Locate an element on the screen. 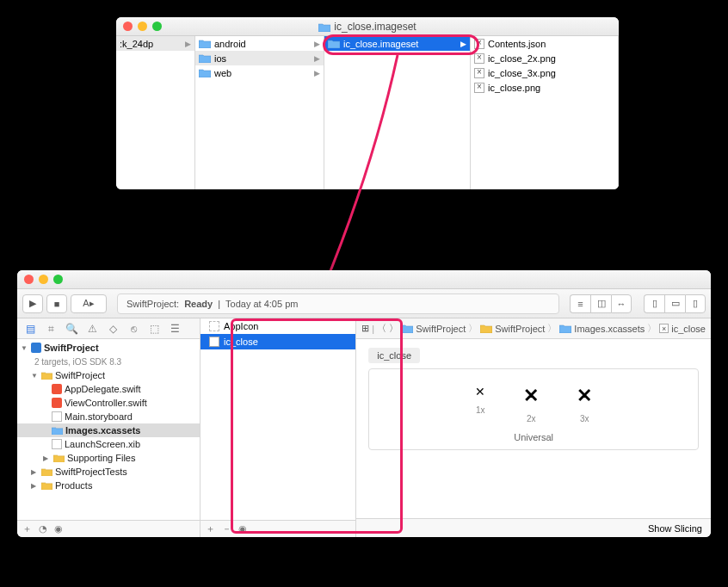  tree-file: ViewController.swift is located at coordinates (108, 403).